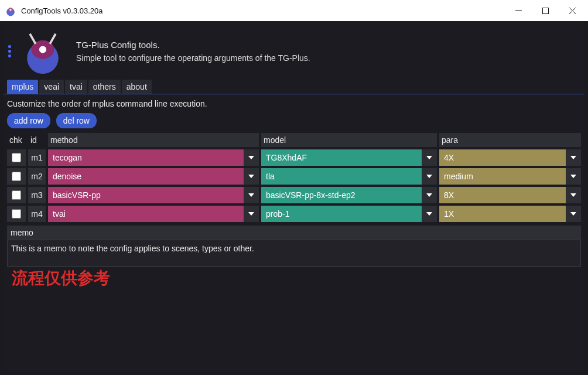 The height and width of the screenshot is (375, 588). I want to click on table-row: m3 basicVSR-pp basicVSR-pp-8x-std-ep2 8X, so click(294, 195).